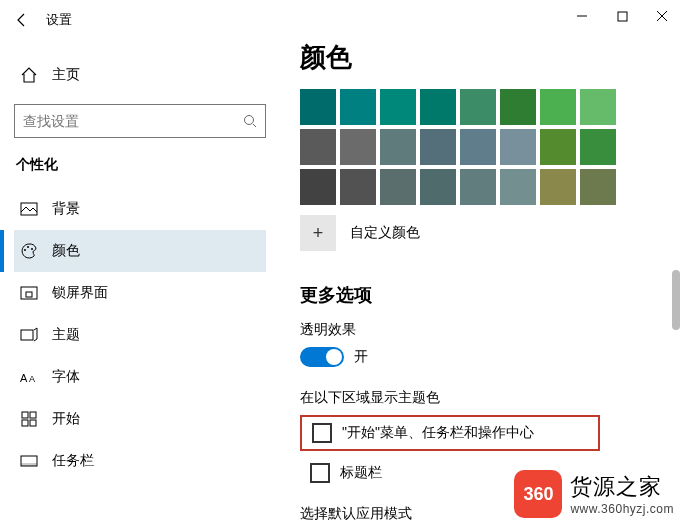 The width and height of the screenshot is (682, 528). I want to click on more-options-heading: 更多选项, so click(485, 295).